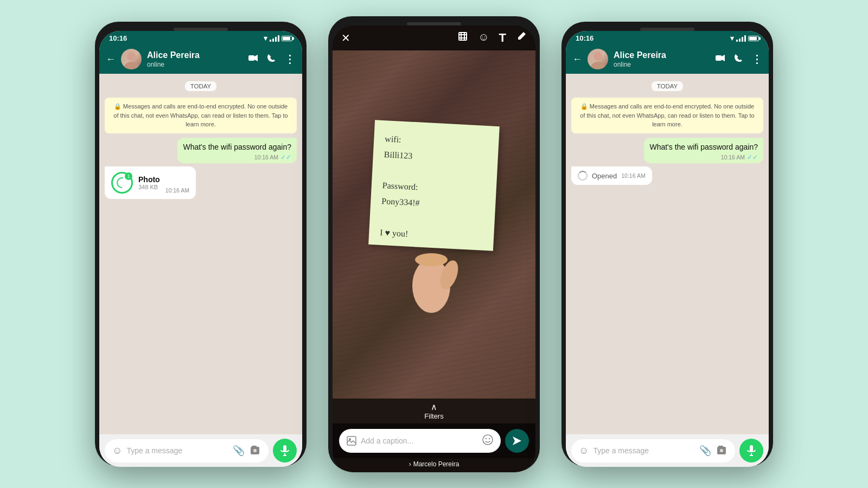 The width and height of the screenshot is (868, 488). I want to click on sent-text-left: What's the wifi password again?, so click(237, 147).